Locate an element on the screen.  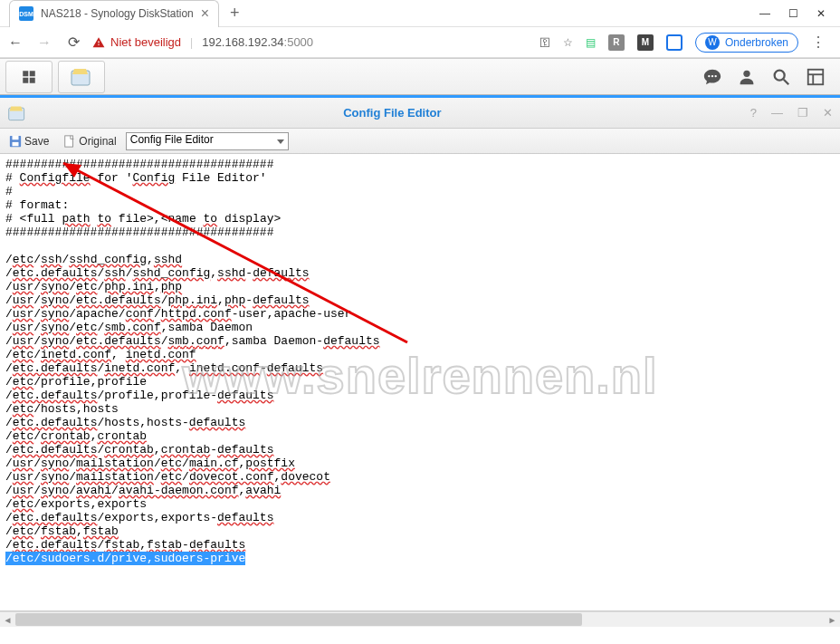
save-icon is located at coordinates (15, 141).